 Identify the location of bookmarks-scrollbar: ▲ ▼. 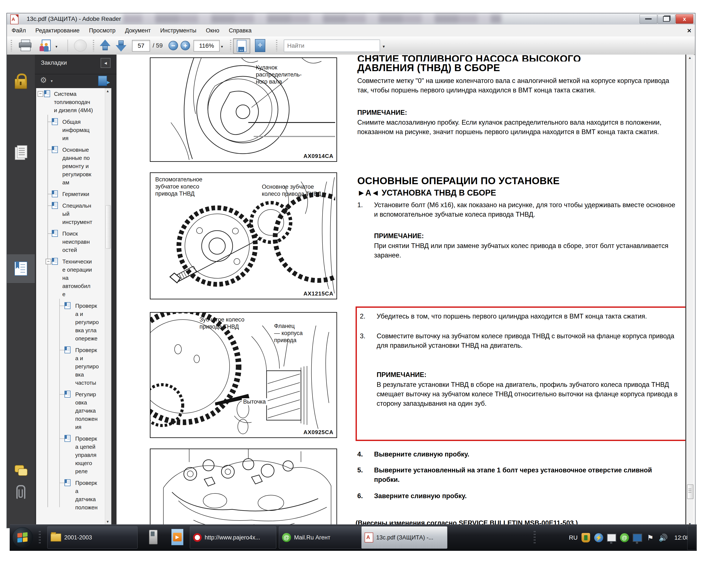
(108, 306).